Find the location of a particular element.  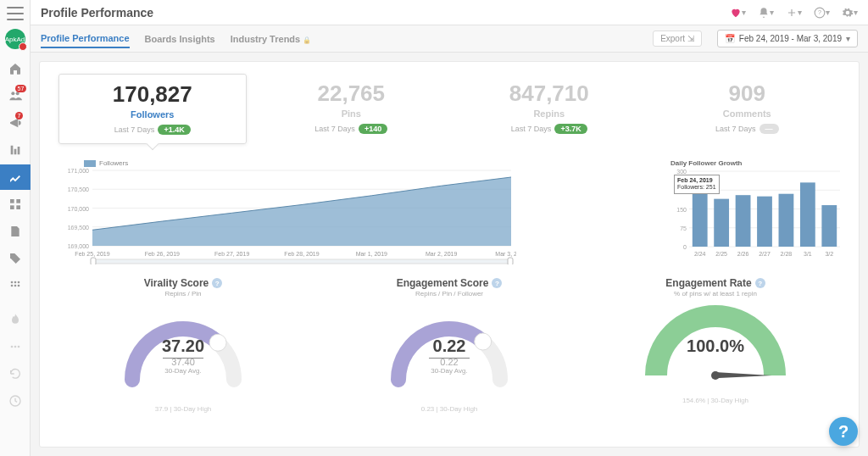

gauge-footer: 0.23 | 30-Day High is located at coordinates (449, 409).